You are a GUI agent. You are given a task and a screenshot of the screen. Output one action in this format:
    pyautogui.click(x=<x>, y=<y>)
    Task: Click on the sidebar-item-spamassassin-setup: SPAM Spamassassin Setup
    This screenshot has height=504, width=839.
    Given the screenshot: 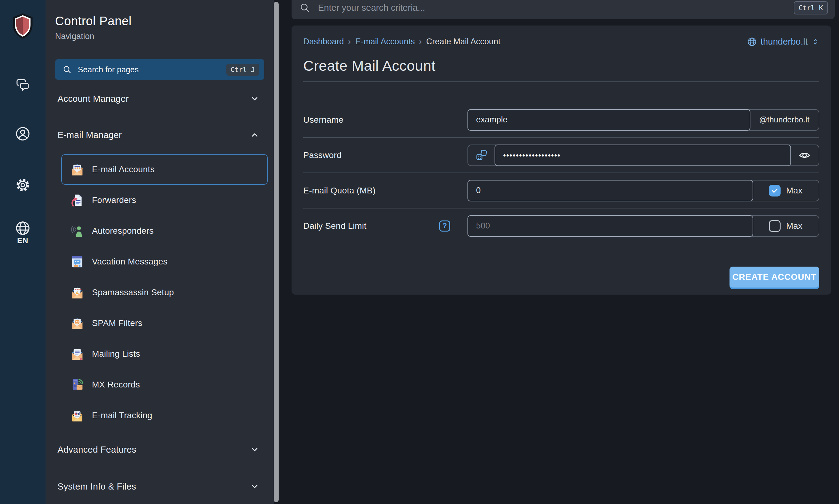 What is the action you would take?
    pyautogui.click(x=164, y=292)
    